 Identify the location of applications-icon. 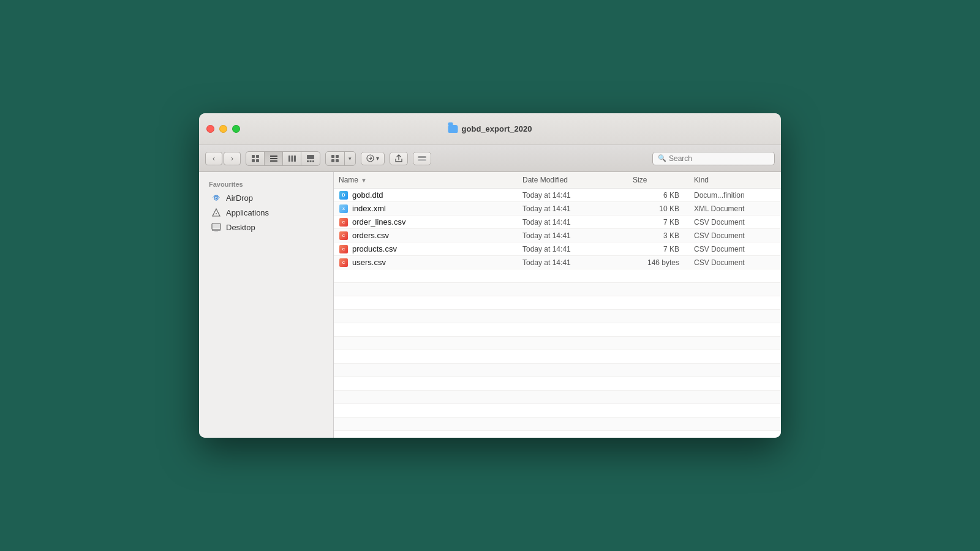
(216, 212).